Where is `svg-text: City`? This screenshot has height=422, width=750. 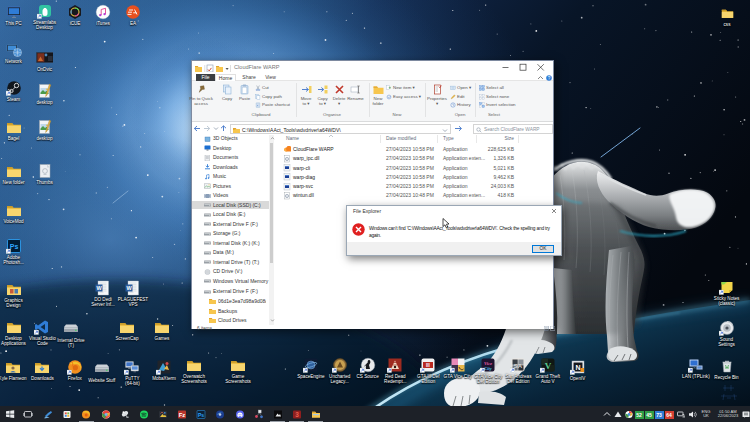 svg-text: City is located at coordinates (488, 368).